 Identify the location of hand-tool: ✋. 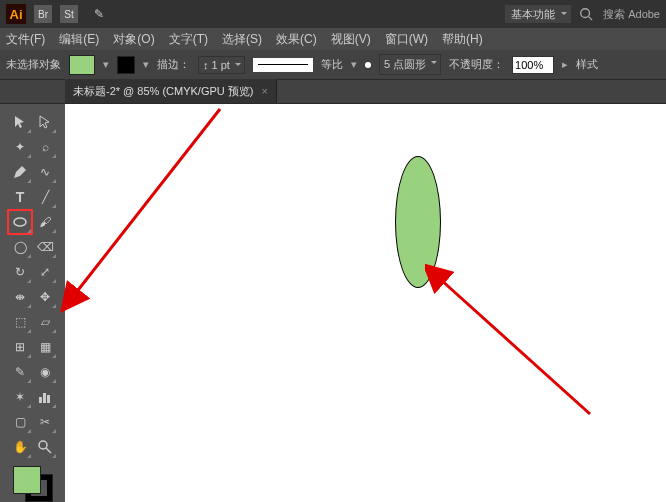
(20, 447).